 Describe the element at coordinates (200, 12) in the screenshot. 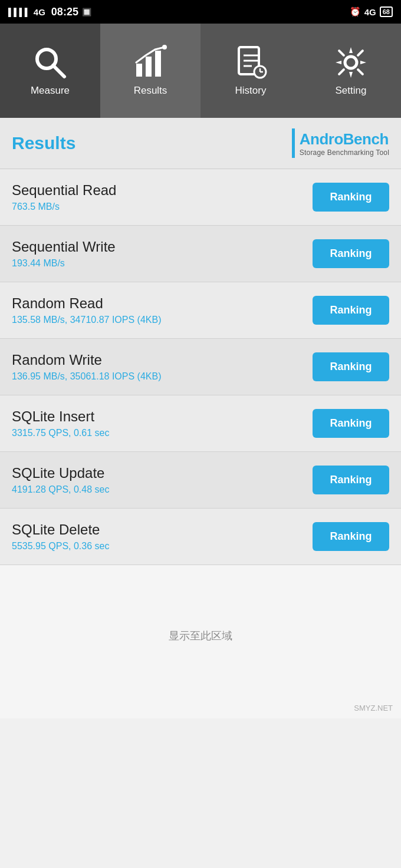

I see `status-bar: ▌▌▌▌ 4G 08:25 🔲 ⏰ 4G 68` at that location.